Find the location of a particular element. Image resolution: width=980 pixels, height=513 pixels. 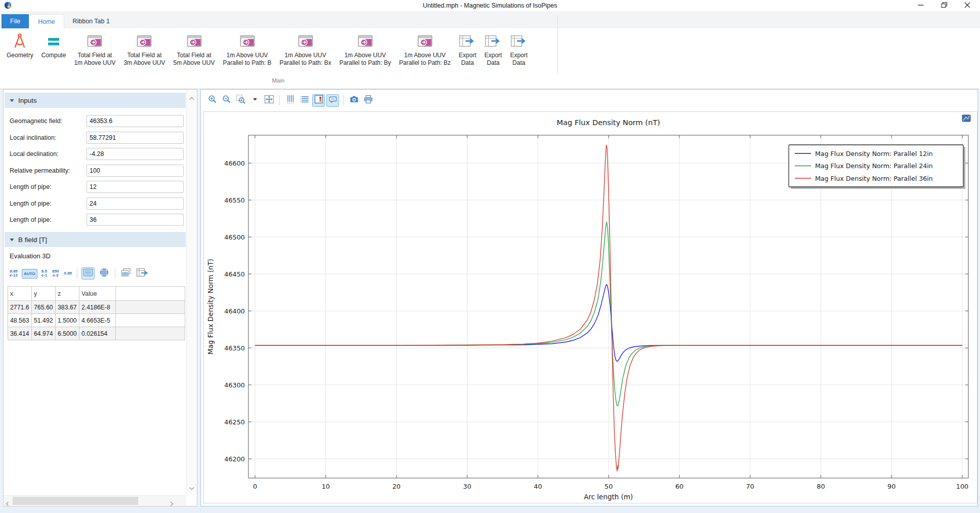

polar-view-button is located at coordinates (104, 273).